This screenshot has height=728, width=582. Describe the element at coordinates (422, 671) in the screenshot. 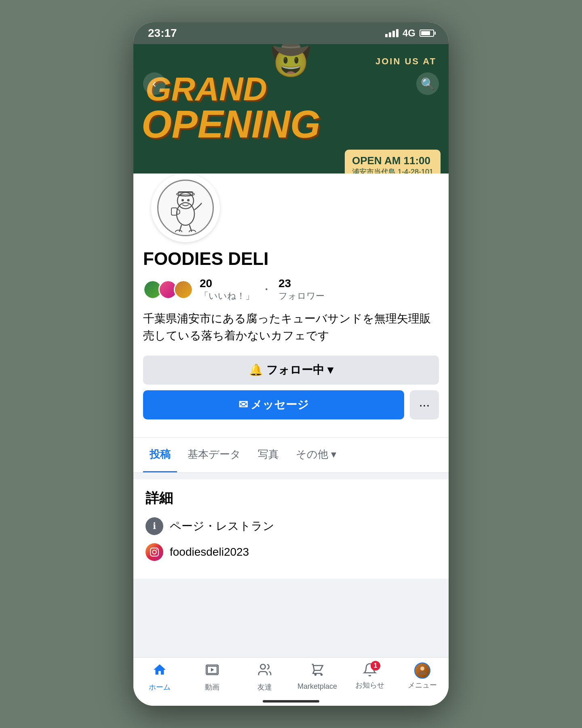

I see `user-avatar-nav` at that location.